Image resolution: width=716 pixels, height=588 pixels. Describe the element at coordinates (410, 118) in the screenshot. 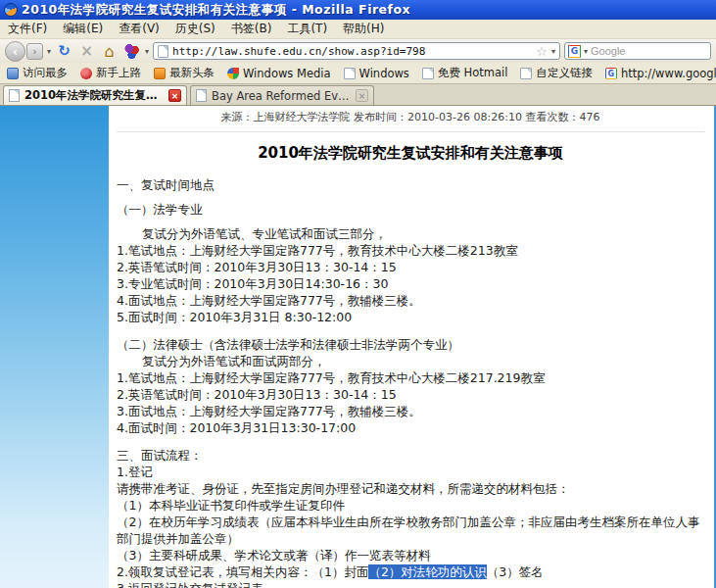

I see `article-meta: 来源：上海财经大学法学院 发布时间：2010-03-26 08:26:10 查看…` at that location.